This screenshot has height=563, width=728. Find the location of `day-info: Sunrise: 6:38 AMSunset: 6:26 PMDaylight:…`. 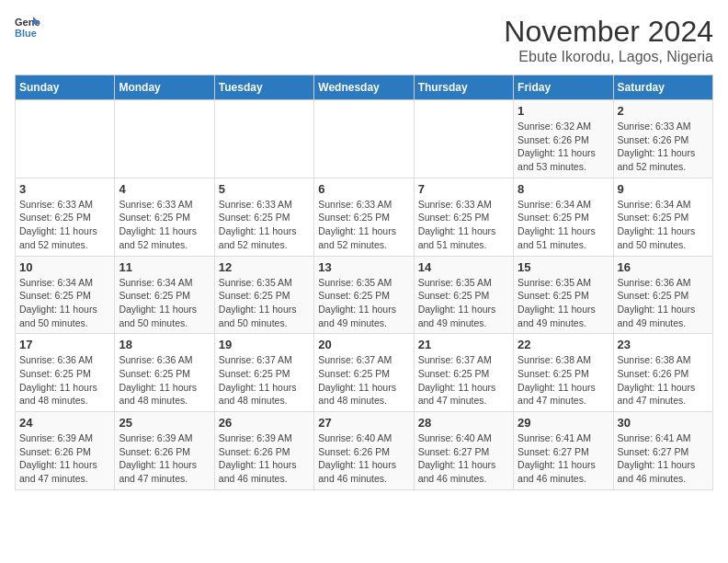

day-info: Sunrise: 6:38 AMSunset: 6:26 PMDaylight:… is located at coordinates (664, 381).